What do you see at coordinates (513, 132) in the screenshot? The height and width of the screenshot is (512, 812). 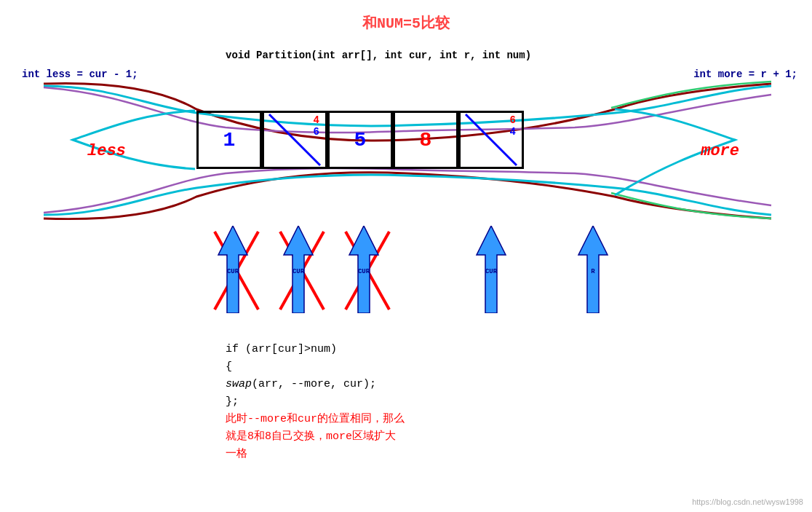 I see `cell-bot-4: 4` at bounding box center [513, 132].